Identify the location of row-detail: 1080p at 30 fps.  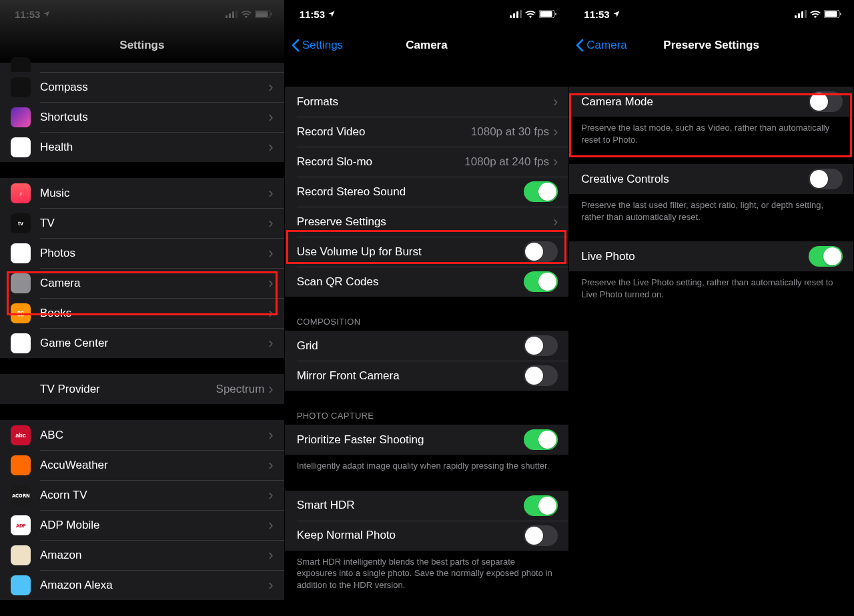
(510, 132).